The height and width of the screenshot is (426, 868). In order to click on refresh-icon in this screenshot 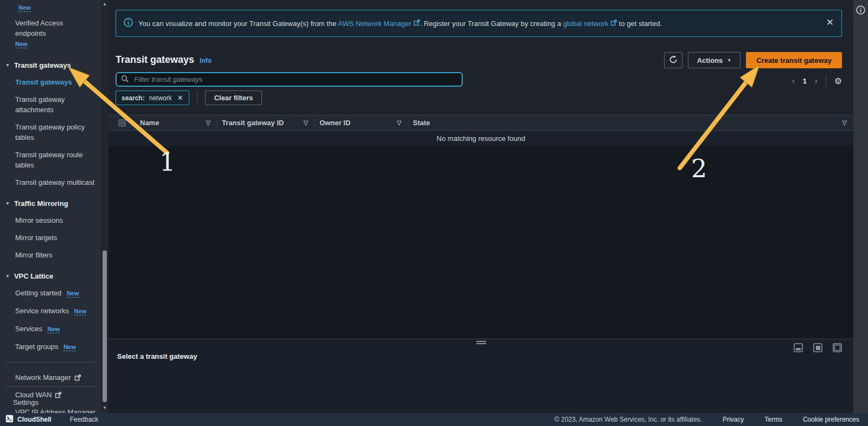, I will do `click(673, 61)`.